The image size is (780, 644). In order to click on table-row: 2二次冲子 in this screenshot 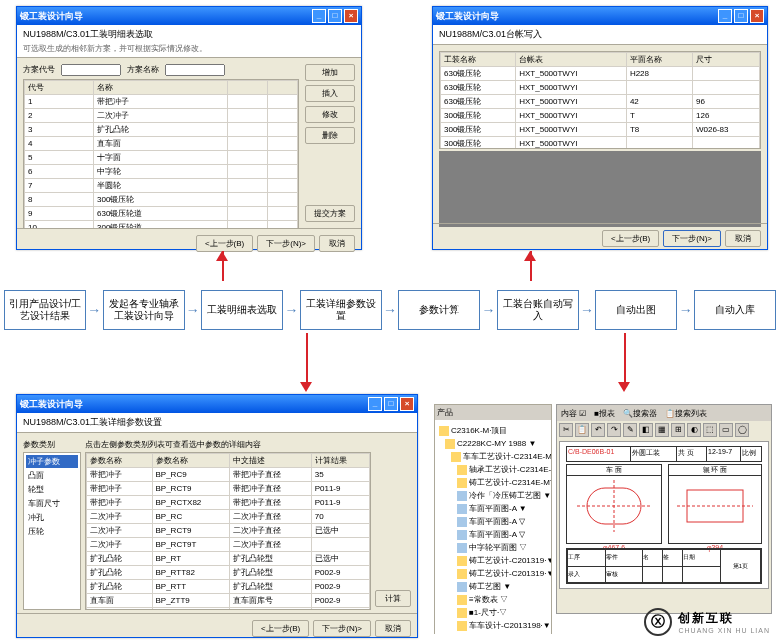, I will do `click(162, 116)`.